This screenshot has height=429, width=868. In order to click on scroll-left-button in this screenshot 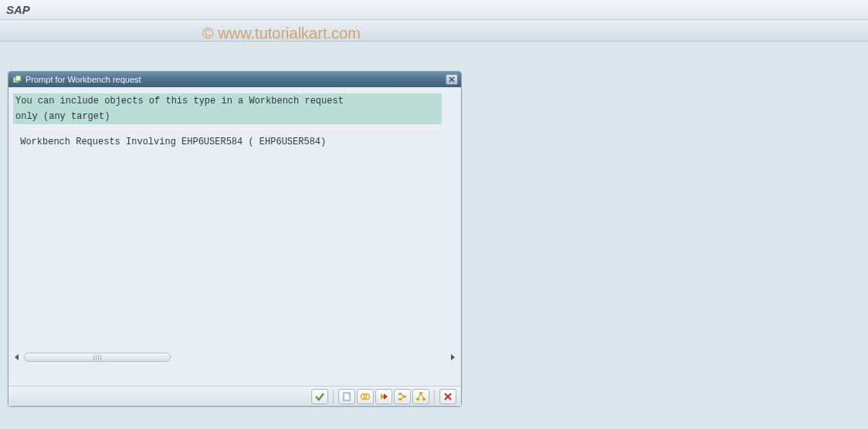, I will do `click(17, 357)`.